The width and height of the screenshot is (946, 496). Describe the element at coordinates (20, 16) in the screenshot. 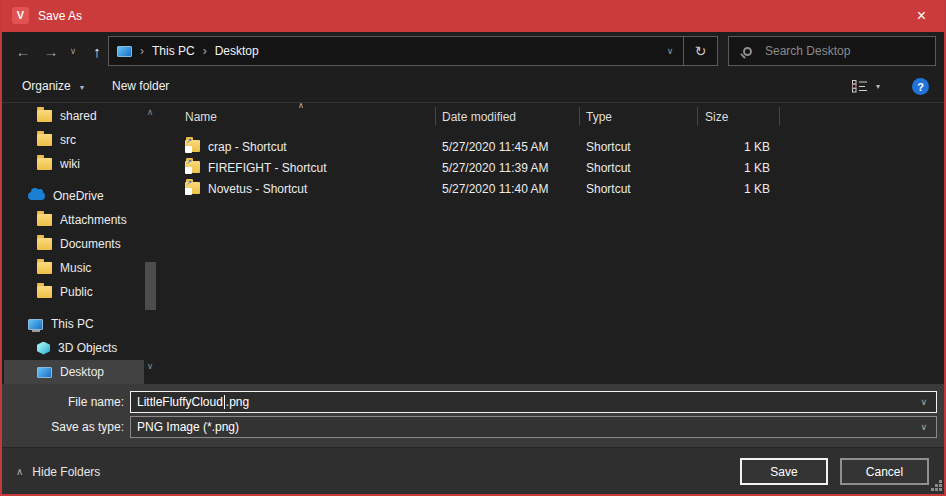

I see `app-logo-glyph: V` at that location.